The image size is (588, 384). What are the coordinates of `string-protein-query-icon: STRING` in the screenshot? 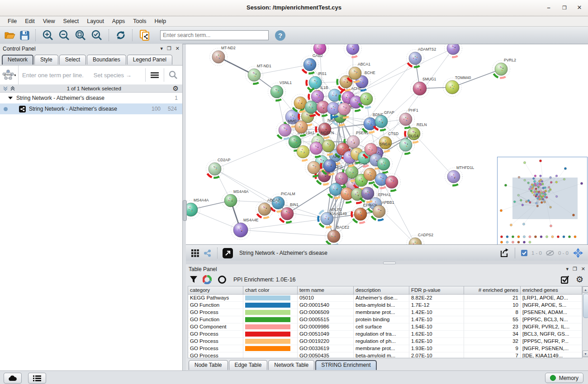 It's located at (9, 75).